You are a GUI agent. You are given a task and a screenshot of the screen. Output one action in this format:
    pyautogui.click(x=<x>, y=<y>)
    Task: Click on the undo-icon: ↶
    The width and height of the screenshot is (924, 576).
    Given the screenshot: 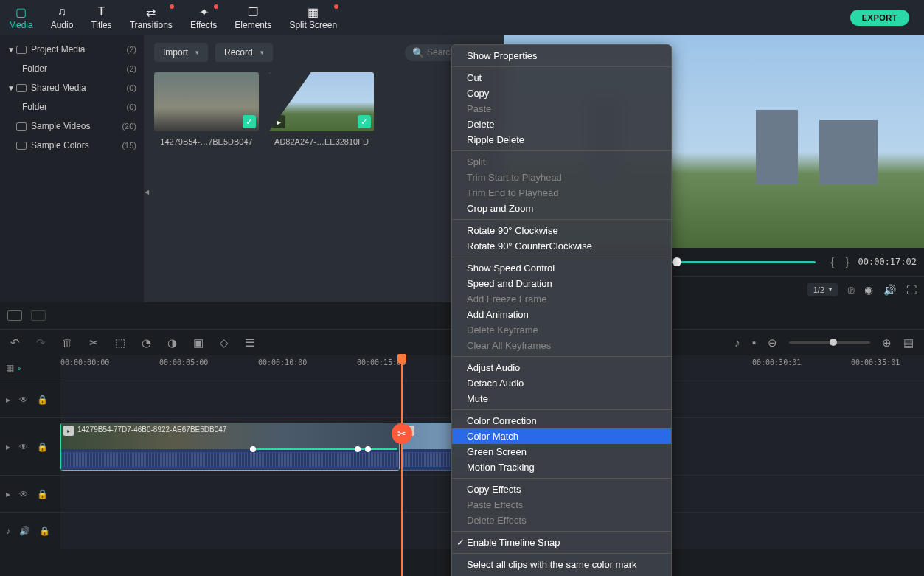 What is the action you would take?
    pyautogui.click(x=15, y=343)
    